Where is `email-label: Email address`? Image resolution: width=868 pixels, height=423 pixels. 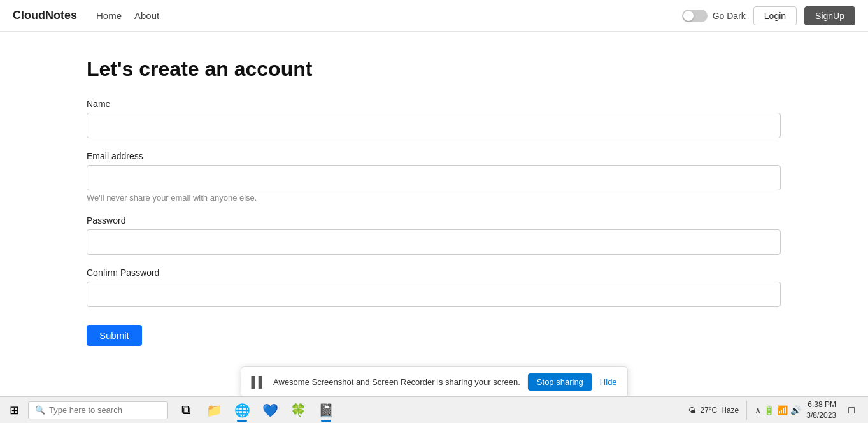 email-label: Email address is located at coordinates (434, 156).